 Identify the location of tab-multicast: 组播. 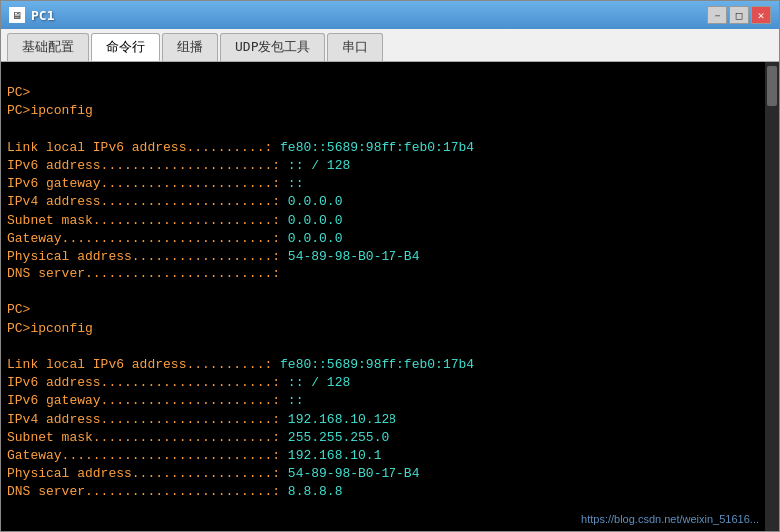
(190, 47).